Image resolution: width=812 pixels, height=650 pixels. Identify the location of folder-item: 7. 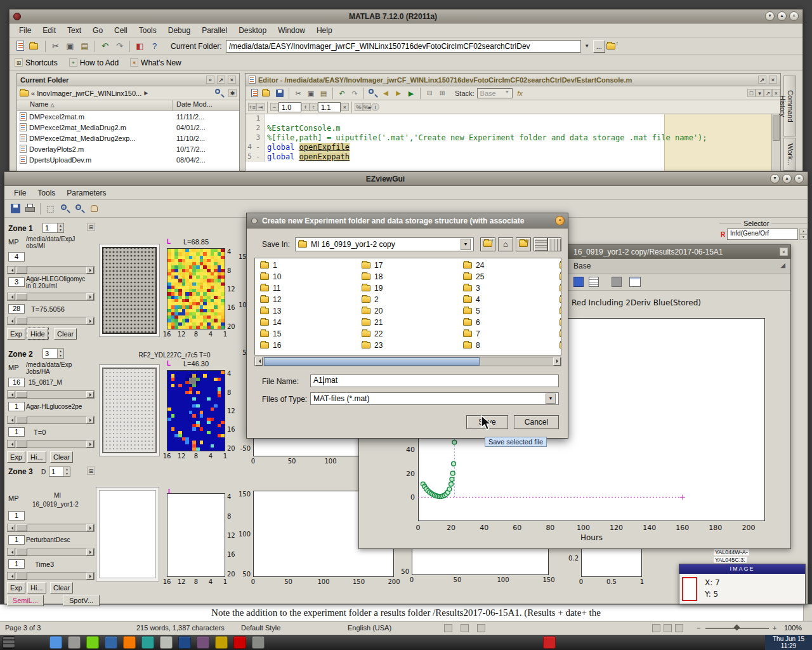
(511, 334).